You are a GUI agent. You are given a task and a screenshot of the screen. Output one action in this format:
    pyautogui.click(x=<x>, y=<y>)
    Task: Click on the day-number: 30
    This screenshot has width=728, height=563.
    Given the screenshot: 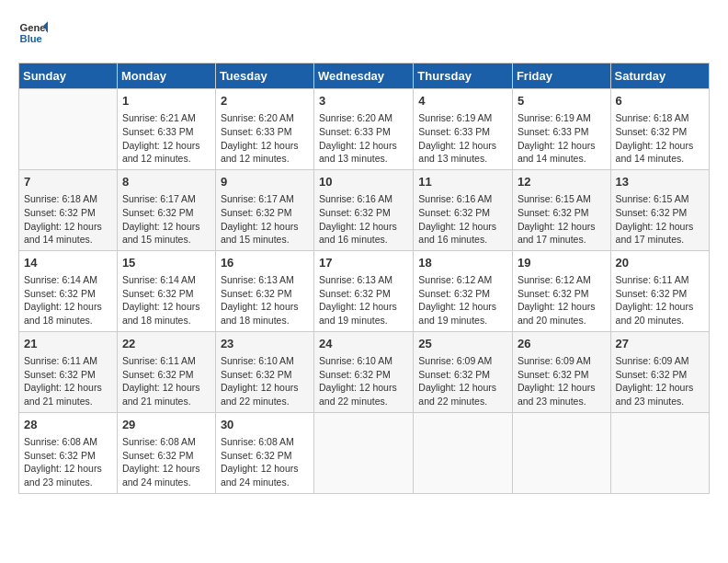 What is the action you would take?
    pyautogui.click(x=265, y=425)
    